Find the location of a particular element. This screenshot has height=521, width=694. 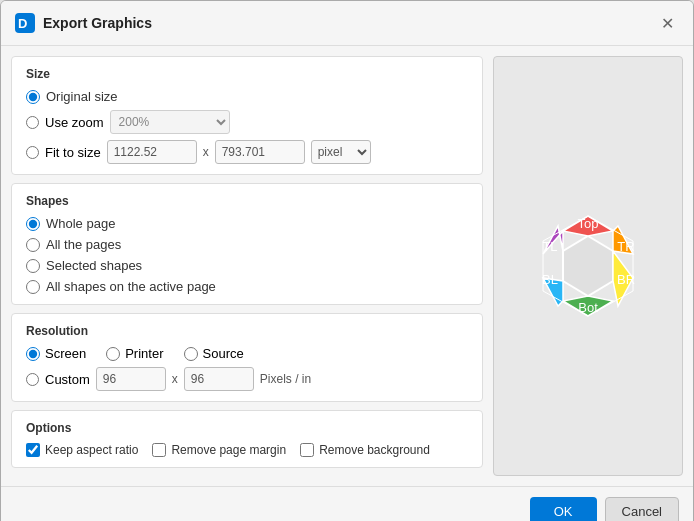

source-option: Source is located at coordinates (214, 354).